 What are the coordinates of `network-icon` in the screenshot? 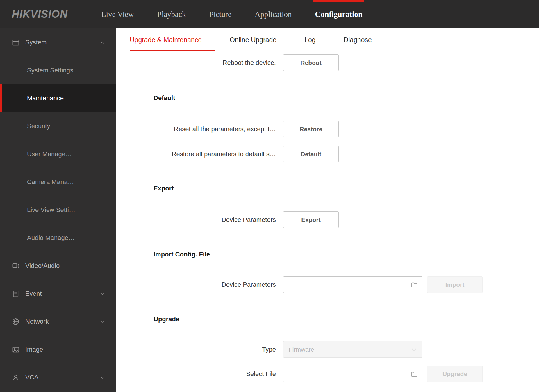 It's located at (16, 322).